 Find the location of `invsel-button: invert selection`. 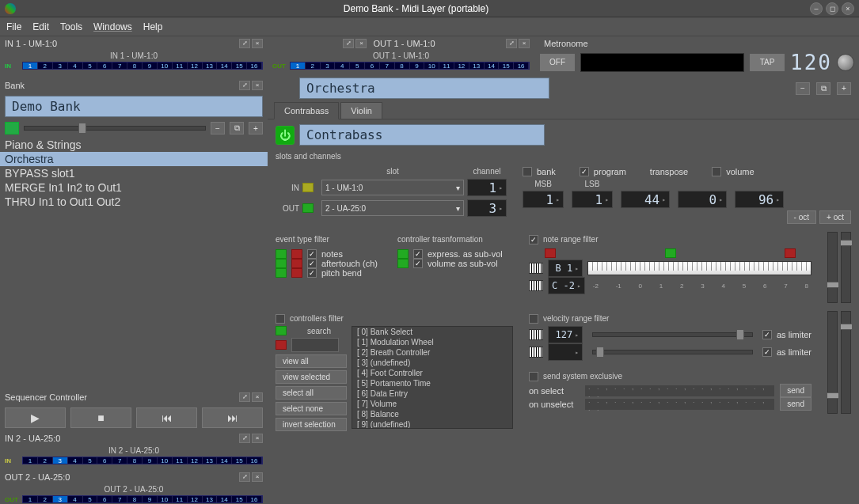

invsel-button: invert selection is located at coordinates (311, 424).